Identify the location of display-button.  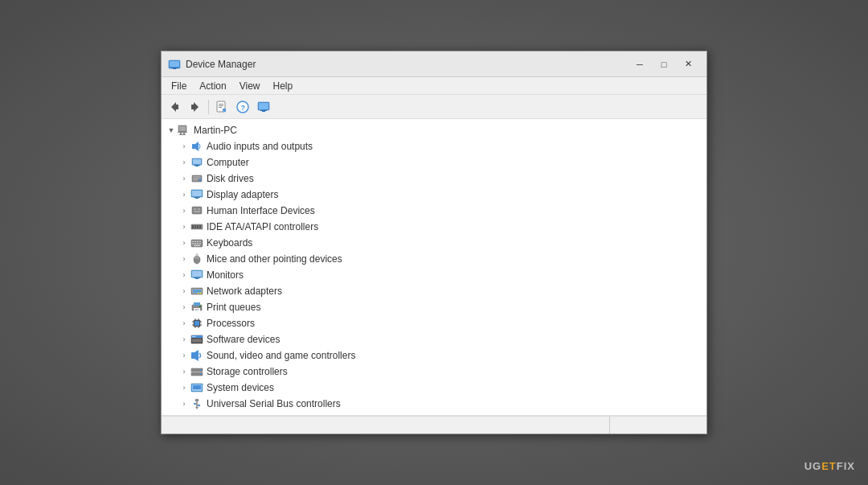
(264, 107).